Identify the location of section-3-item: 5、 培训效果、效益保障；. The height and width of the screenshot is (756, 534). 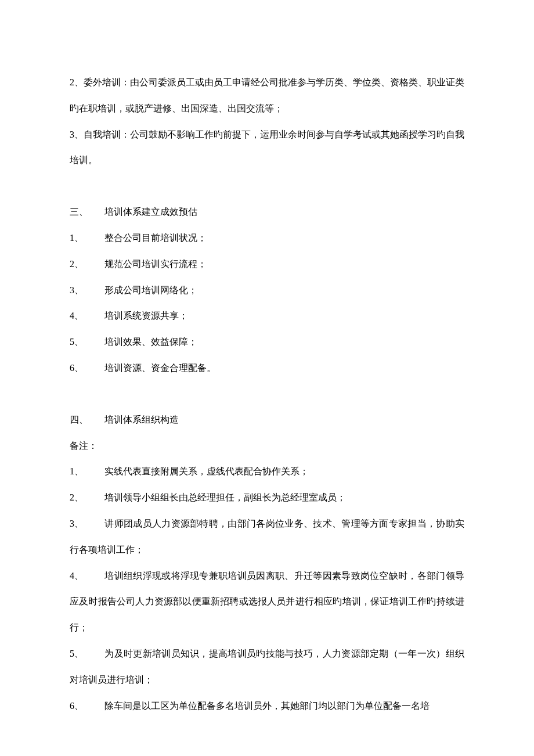
(267, 343).